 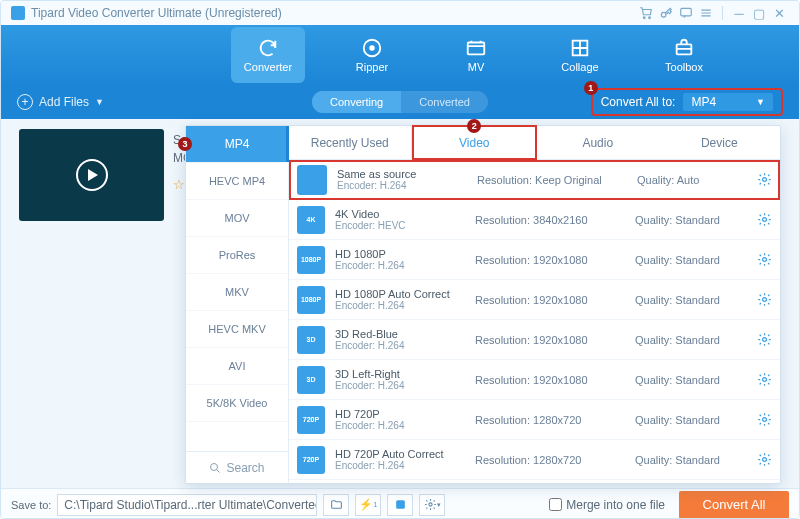 What do you see at coordinates (400, 214) in the screenshot?
I see `preset-name: 4K Video` at bounding box center [400, 214].